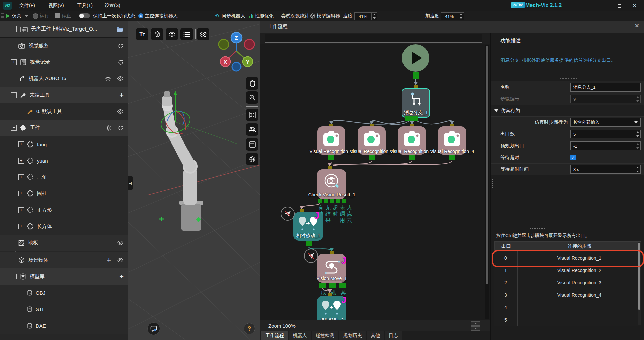 The image size is (644, 340). I want to click on sidebar-collapse-handle: ◀, so click(130, 183).